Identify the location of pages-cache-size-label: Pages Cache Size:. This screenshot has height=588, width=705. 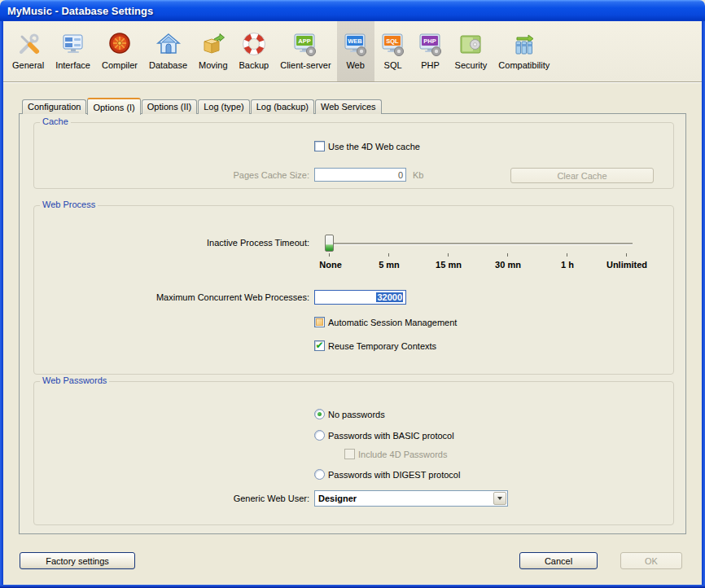
(172, 175).